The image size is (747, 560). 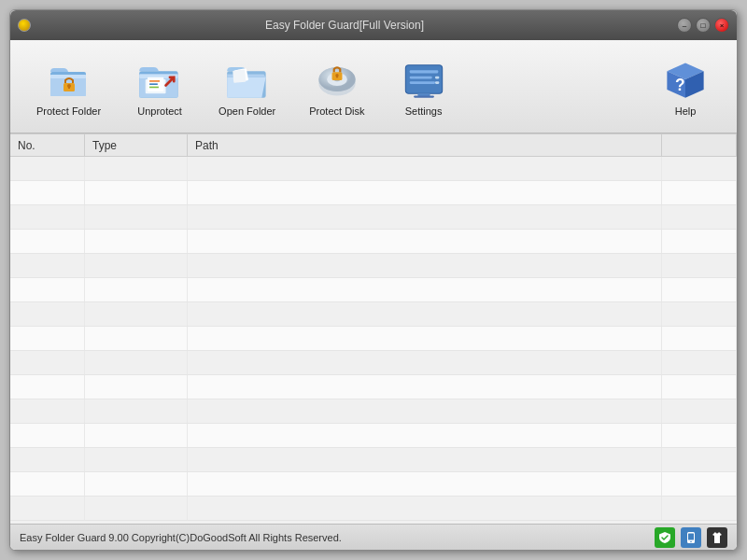 What do you see at coordinates (424, 87) in the screenshot?
I see `settings-button: Settings` at bounding box center [424, 87].